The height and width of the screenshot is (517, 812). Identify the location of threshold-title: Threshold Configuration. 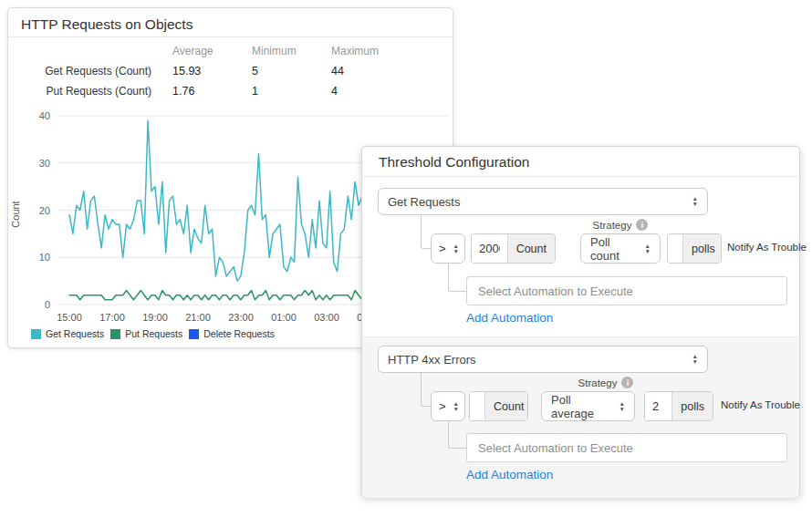
(454, 162).